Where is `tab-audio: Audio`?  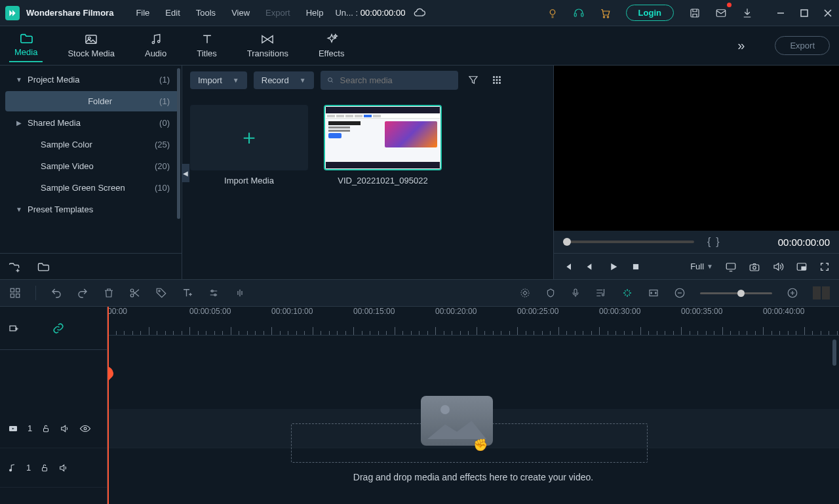 tab-audio: Audio is located at coordinates (156, 46).